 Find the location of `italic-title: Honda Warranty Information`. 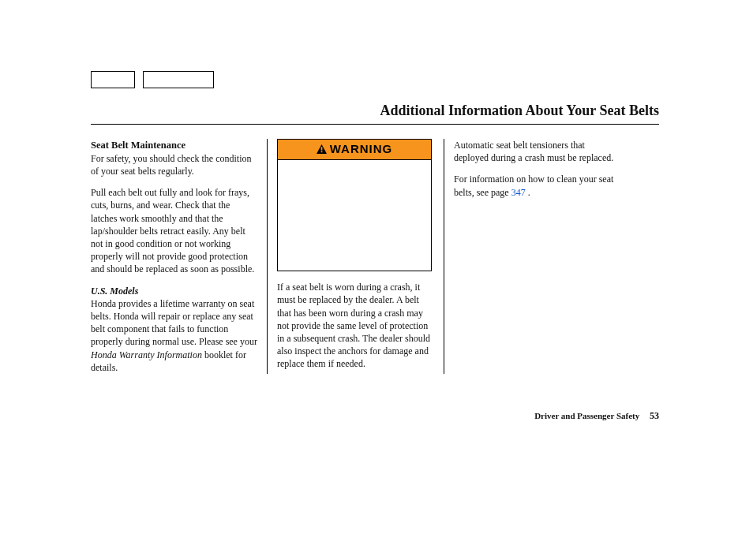

italic-title: Honda Warranty Information is located at coordinates (147, 355).